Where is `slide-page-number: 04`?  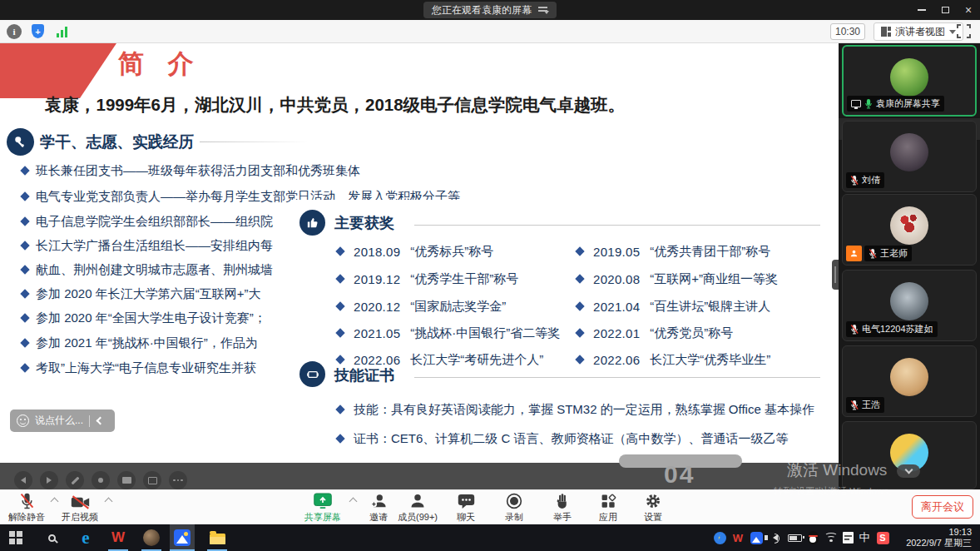 slide-page-number: 04 is located at coordinates (679, 474).